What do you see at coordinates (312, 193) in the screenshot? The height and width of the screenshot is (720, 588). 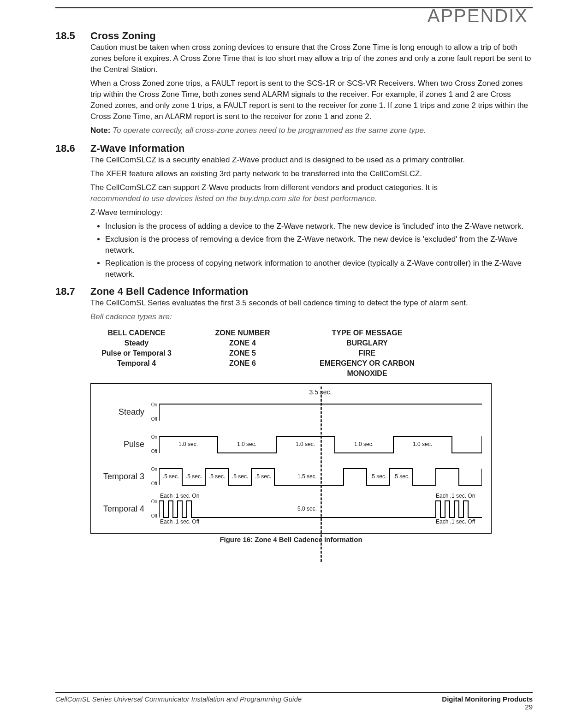 I see `paragraph: The CellComSLCZ can support Z-Wave produ…` at bounding box center [312, 193].